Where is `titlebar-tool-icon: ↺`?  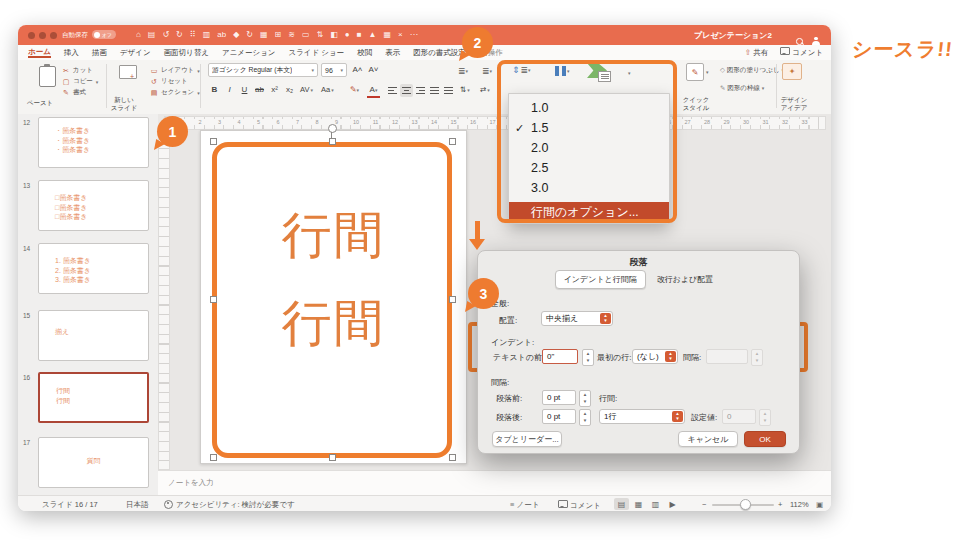
titlebar-tool-icon: ↺ is located at coordinates (166, 35).